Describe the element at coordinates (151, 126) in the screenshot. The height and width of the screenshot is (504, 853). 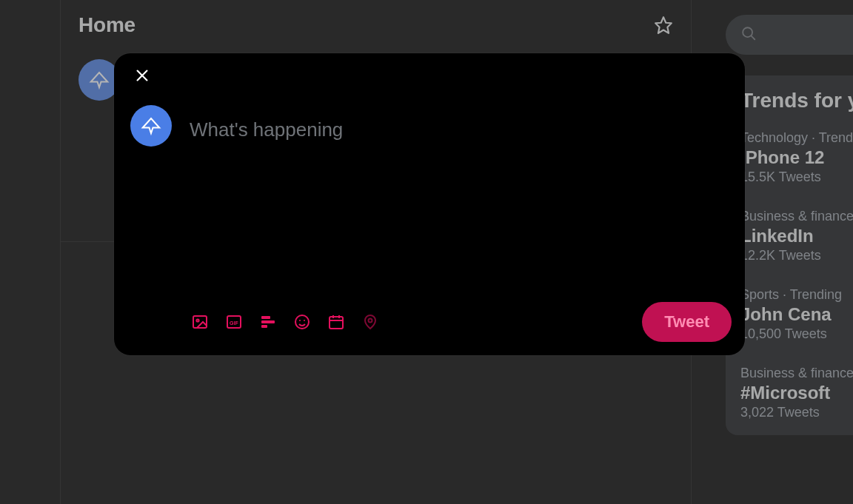
I see `avatar` at that location.